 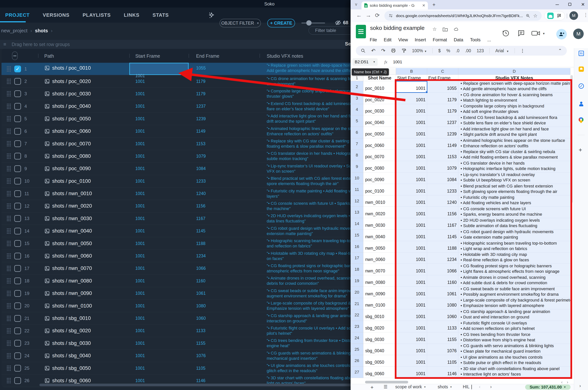 I want to click on sparkle-icon, so click(x=212, y=15).